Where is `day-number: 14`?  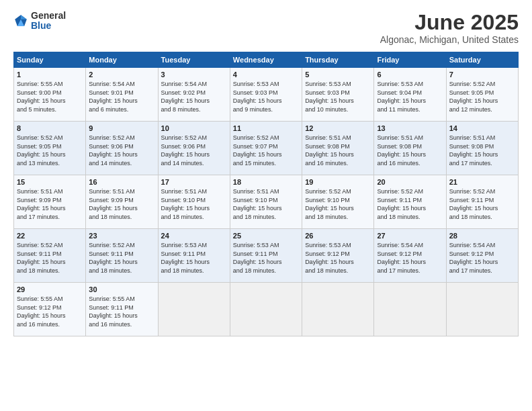
day-number: 14 is located at coordinates (482, 128).